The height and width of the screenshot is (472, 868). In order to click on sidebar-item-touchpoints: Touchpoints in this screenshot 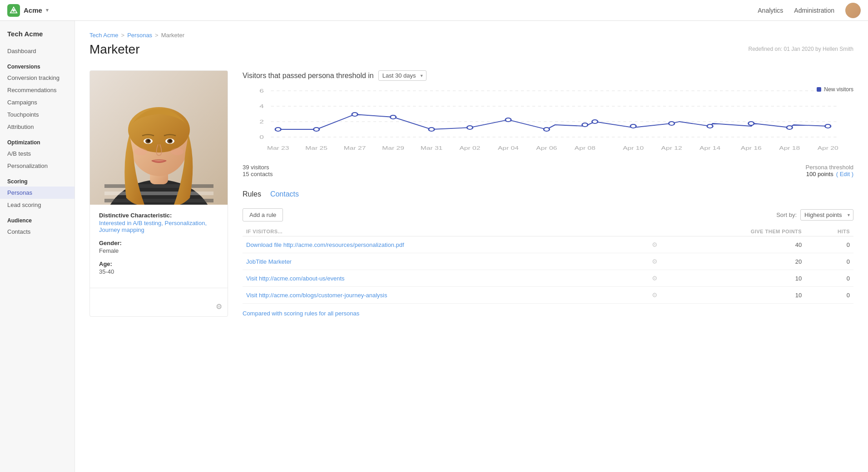, I will do `click(37, 114)`.